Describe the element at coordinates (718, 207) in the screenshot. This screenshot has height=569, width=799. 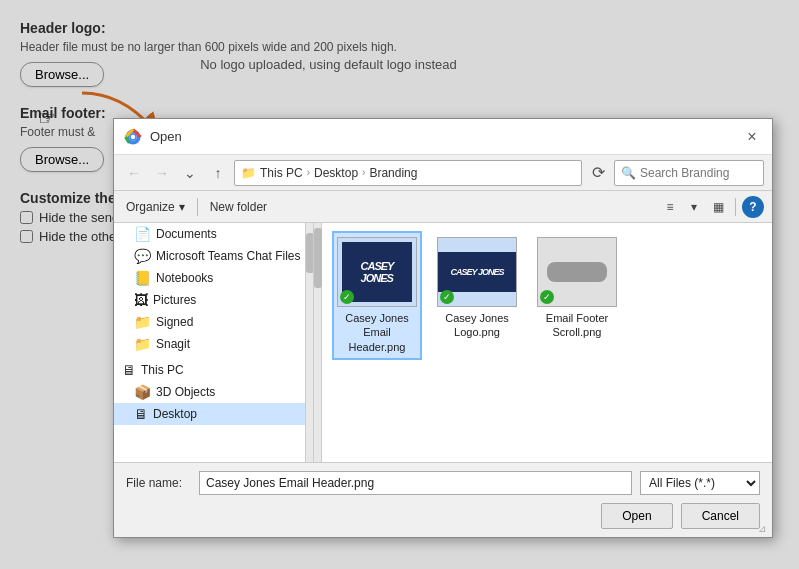
I see `view-details-button: ▦` at that location.